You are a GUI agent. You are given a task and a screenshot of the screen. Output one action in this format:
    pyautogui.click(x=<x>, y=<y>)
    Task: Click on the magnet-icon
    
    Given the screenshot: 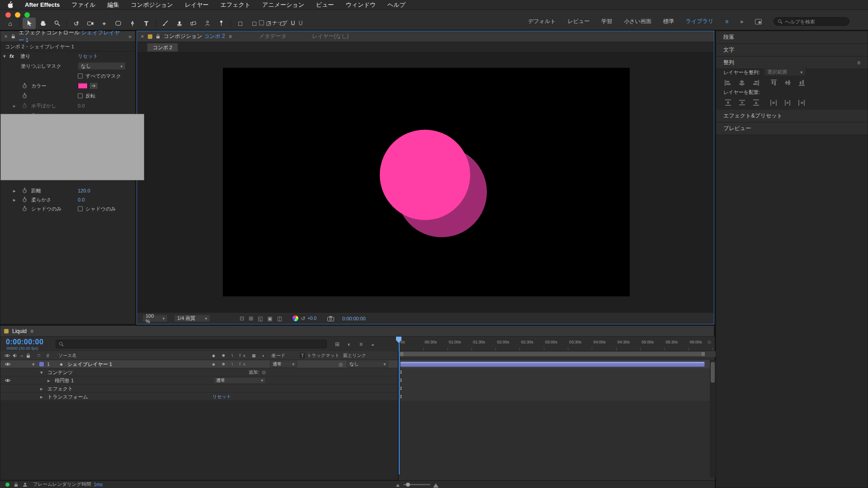 What is the action you would take?
    pyautogui.click(x=293, y=23)
    